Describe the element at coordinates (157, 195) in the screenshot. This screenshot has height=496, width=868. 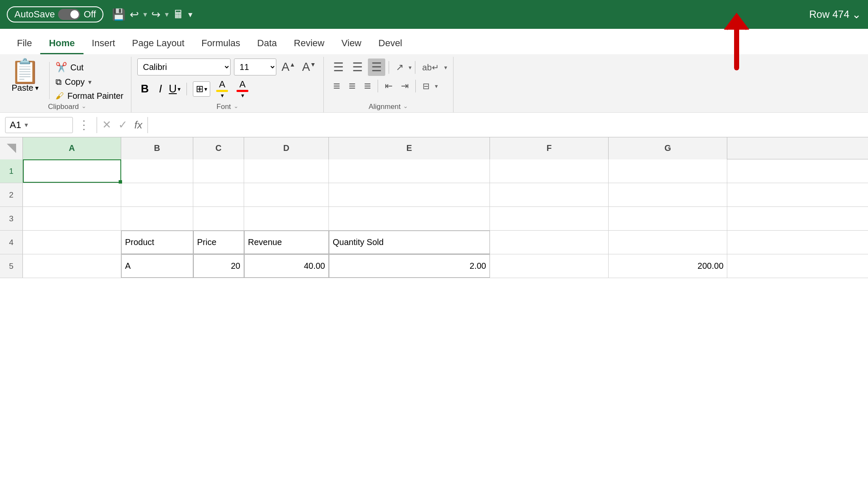
I see `cell-b2` at that location.